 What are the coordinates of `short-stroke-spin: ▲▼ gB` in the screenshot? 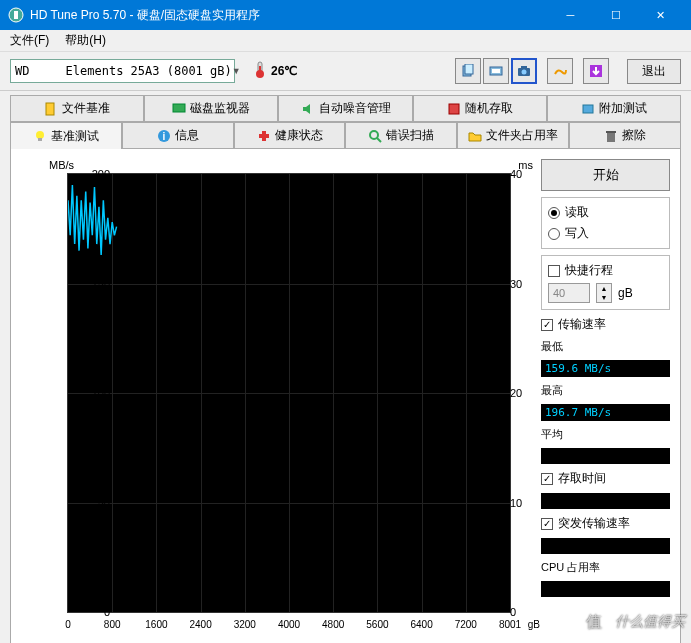 It's located at (606, 293).